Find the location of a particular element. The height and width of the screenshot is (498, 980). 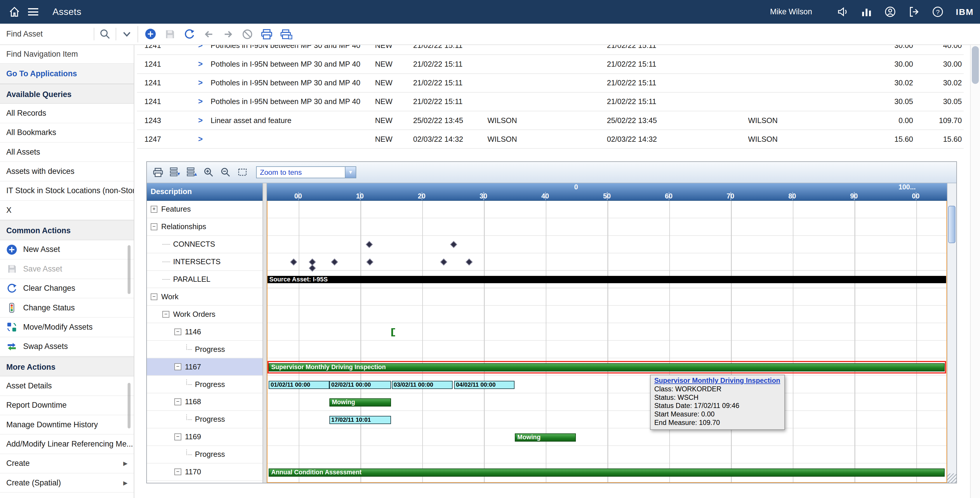

announcement-icon is located at coordinates (843, 12).